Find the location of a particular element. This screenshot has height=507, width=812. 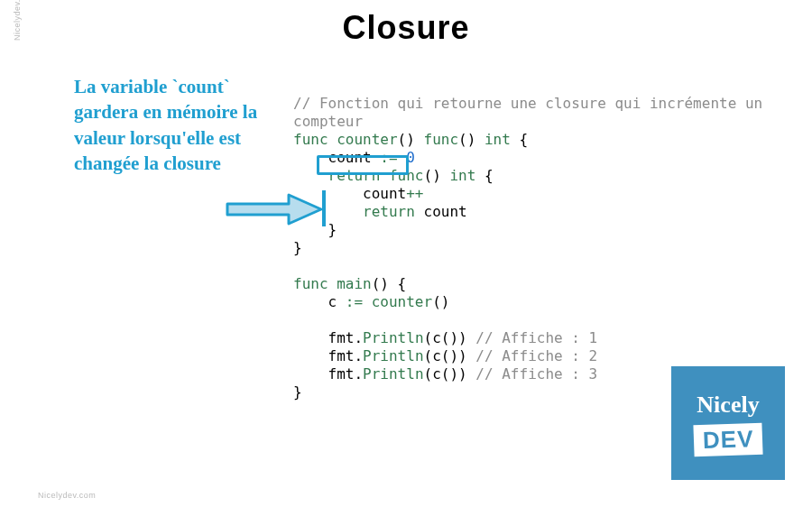

brand-logo: Nicely DEV is located at coordinates (728, 423).